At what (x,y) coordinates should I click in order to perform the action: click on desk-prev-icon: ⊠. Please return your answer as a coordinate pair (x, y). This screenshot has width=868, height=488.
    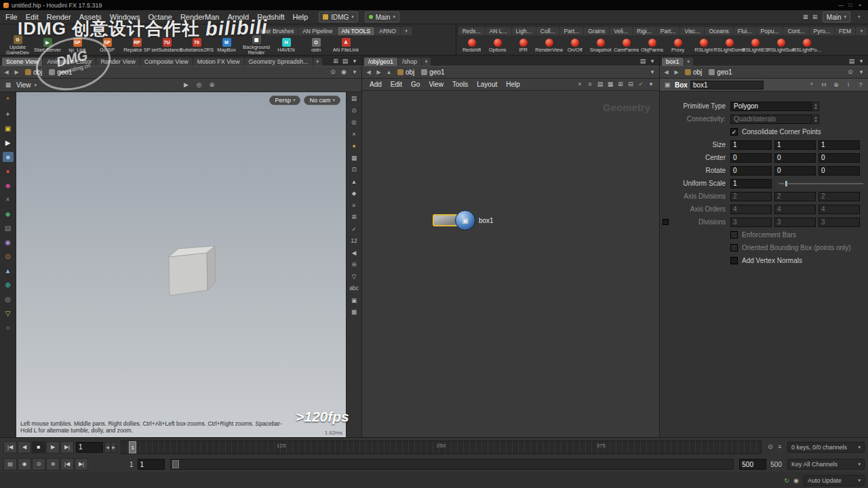
    Looking at the image, I should click on (806, 18).